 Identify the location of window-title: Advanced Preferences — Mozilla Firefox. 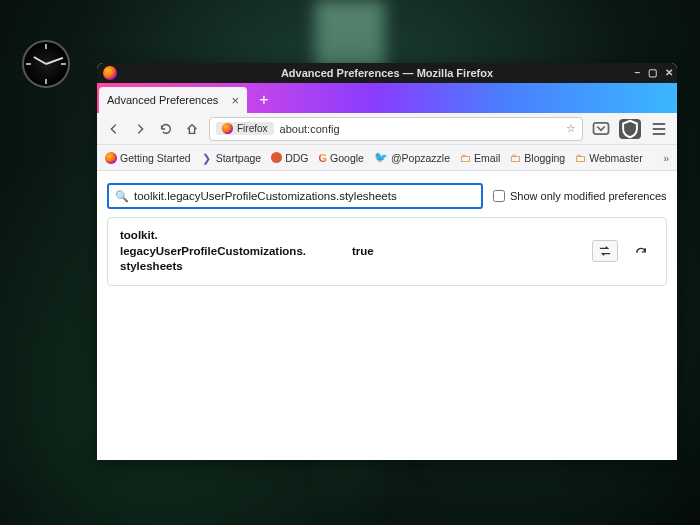
(387, 73).